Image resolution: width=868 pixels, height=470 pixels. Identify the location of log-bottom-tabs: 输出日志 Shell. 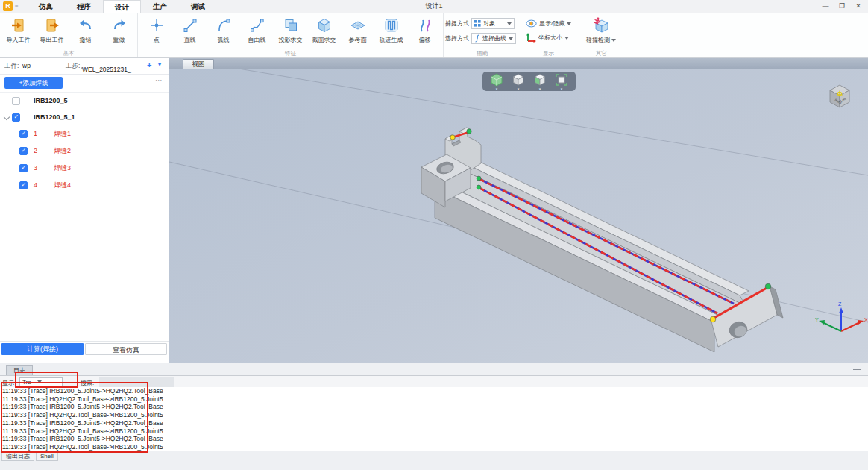
(30, 457).